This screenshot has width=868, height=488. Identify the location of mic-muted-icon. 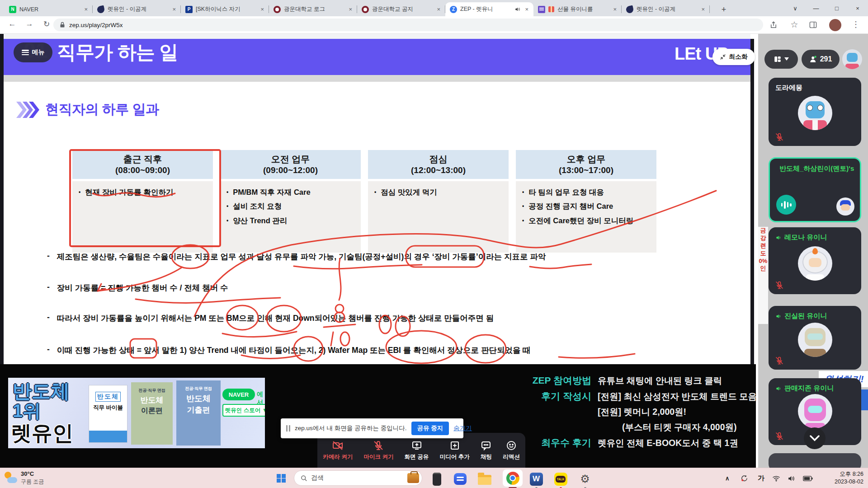
(779, 137).